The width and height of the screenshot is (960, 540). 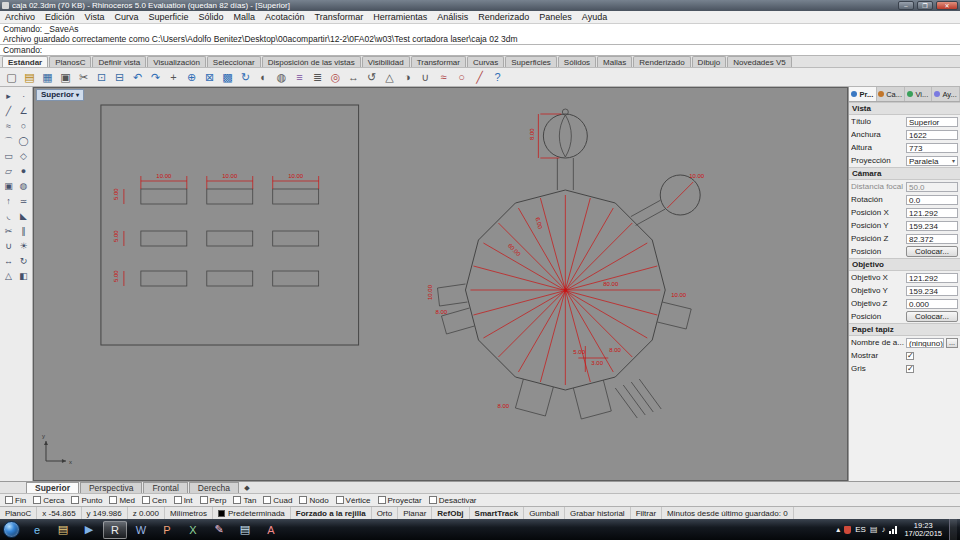 What do you see at coordinates (444, 77) in the screenshot?
I see `curve-icon: ≈` at bounding box center [444, 77].